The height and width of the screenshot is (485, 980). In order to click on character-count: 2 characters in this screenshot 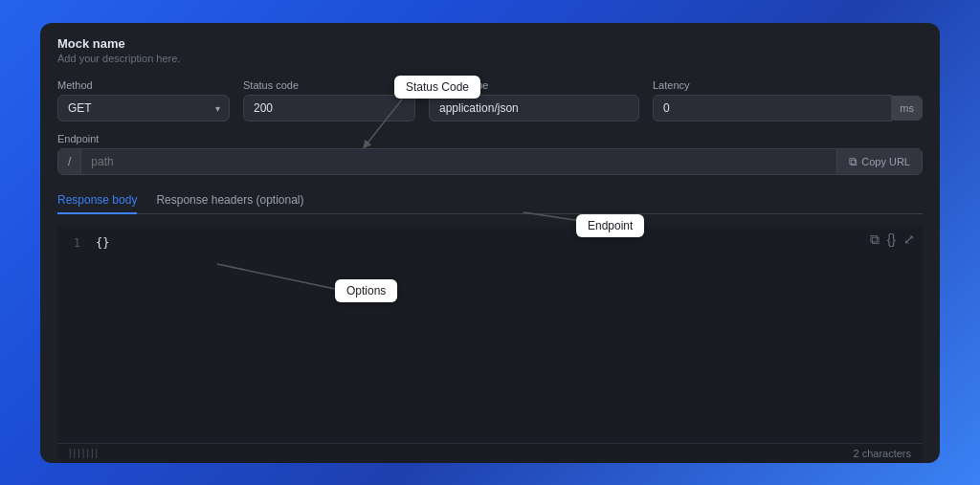, I will do `click(882, 453)`.